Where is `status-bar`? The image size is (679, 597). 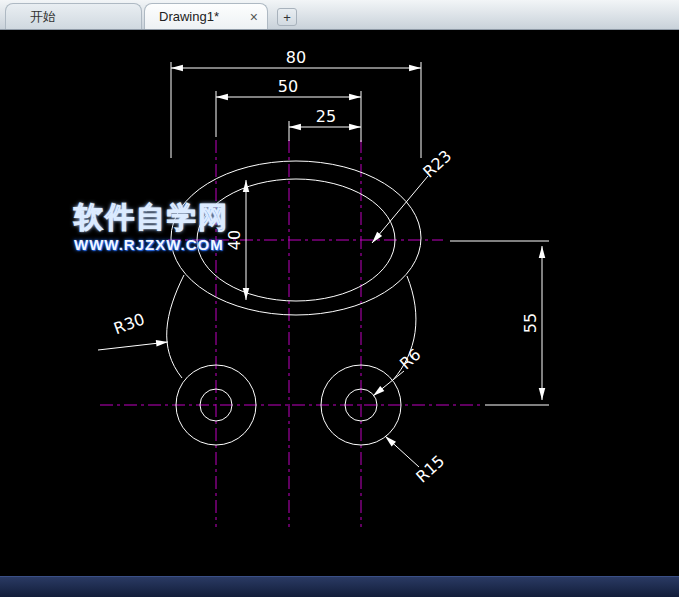
status-bar is located at coordinates (340, 586).